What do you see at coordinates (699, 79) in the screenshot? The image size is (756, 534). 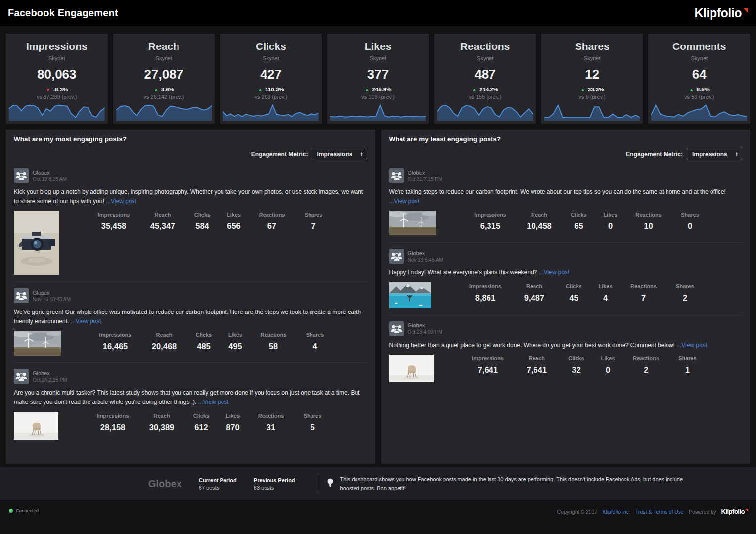 I see `kpi-card: Comments Skynet 64 ▲ 8.5% vs 59 (prev.)` at bounding box center [699, 79].